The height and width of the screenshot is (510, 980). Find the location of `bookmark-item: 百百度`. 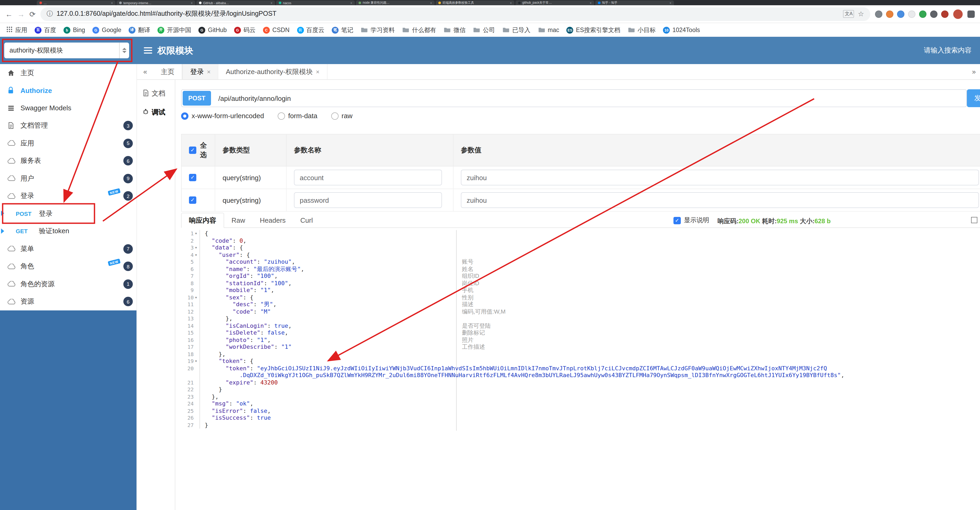

bookmark-item: 百百度 is located at coordinates (46, 30).